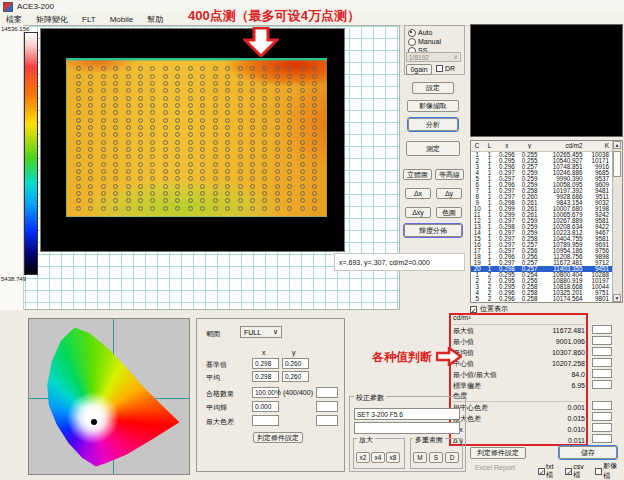 This screenshot has width=624, height=480. I want to click on dr-checkbox-box, so click(440, 68).